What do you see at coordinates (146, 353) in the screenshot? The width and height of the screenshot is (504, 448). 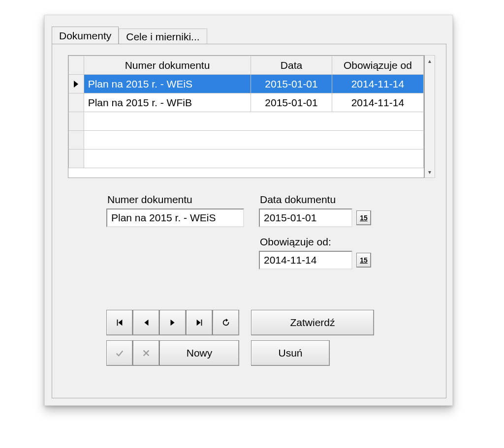 I see `x-icon` at bounding box center [146, 353].